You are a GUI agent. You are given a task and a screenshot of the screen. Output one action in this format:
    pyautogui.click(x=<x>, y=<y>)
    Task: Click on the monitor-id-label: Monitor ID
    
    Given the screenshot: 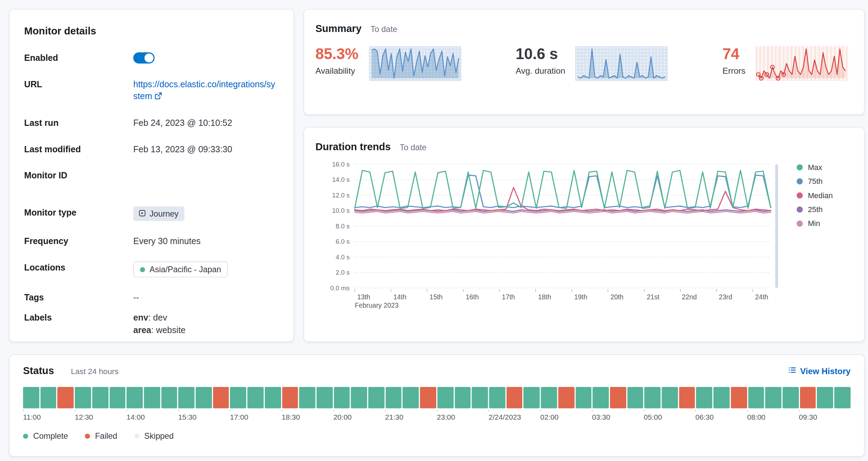 What is the action you would take?
    pyautogui.click(x=79, y=176)
    